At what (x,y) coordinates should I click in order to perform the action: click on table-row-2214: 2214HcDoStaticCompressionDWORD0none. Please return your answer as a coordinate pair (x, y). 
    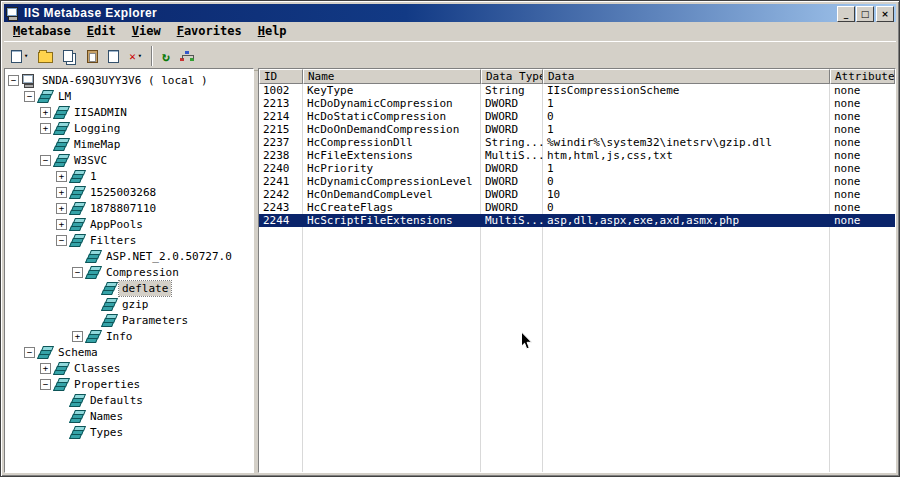
    Looking at the image, I should click on (577, 116).